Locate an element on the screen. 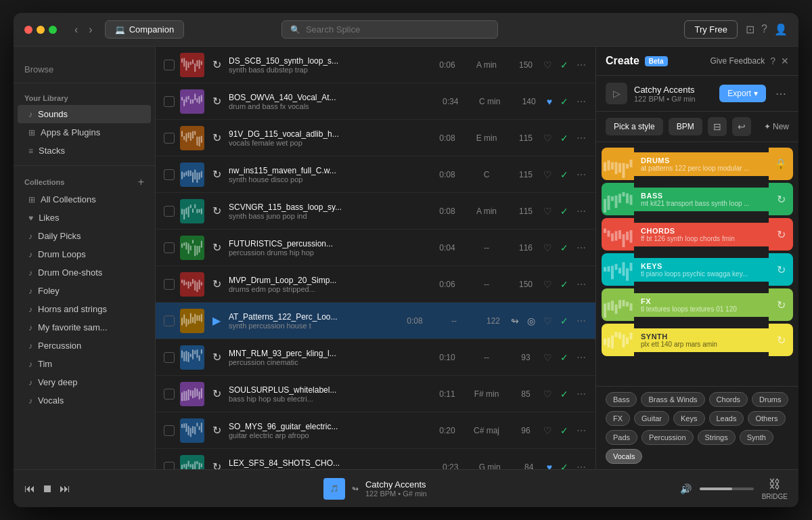 The image size is (812, 520). settings-icon-button: ⊟ is located at coordinates (717, 127).